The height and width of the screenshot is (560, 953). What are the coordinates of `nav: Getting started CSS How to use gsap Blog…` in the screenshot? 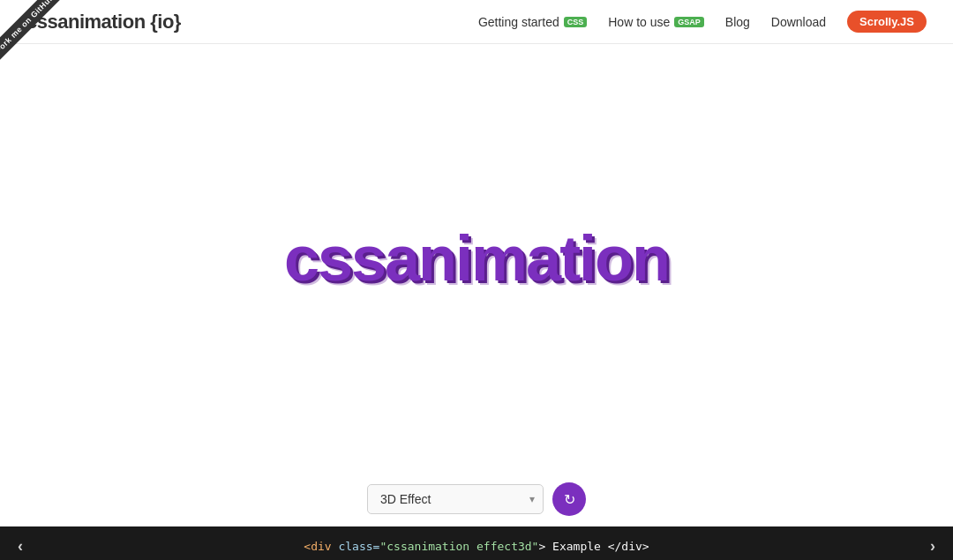 It's located at (702, 21).